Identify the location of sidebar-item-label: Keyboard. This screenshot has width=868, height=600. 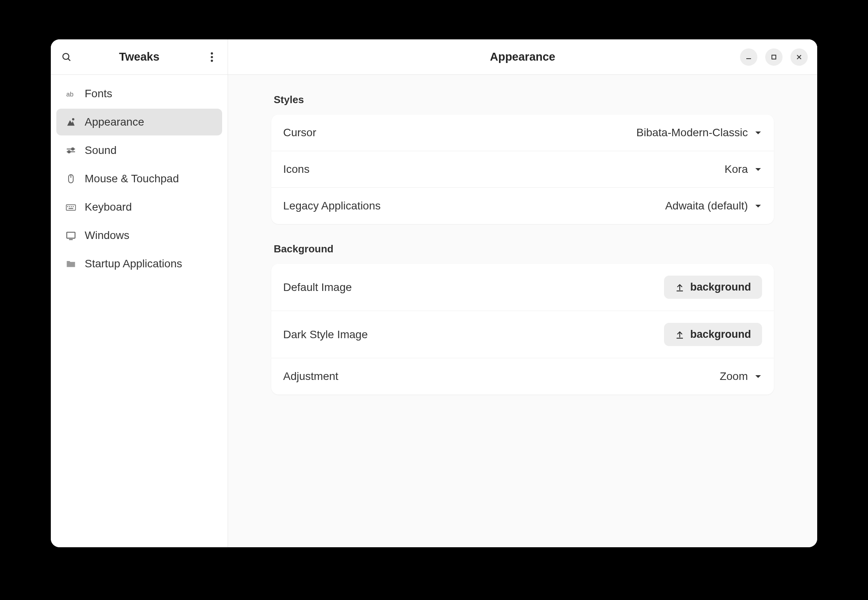
(108, 207).